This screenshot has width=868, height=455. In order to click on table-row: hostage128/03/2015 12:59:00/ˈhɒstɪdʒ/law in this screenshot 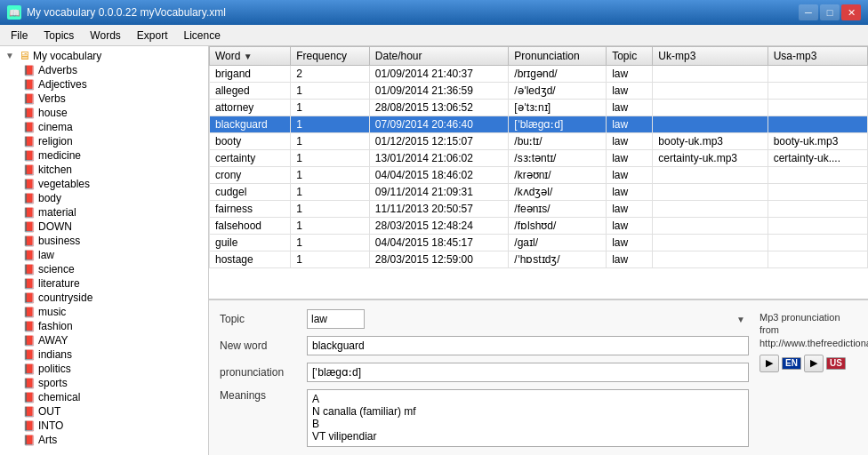, I will do `click(539, 259)`.